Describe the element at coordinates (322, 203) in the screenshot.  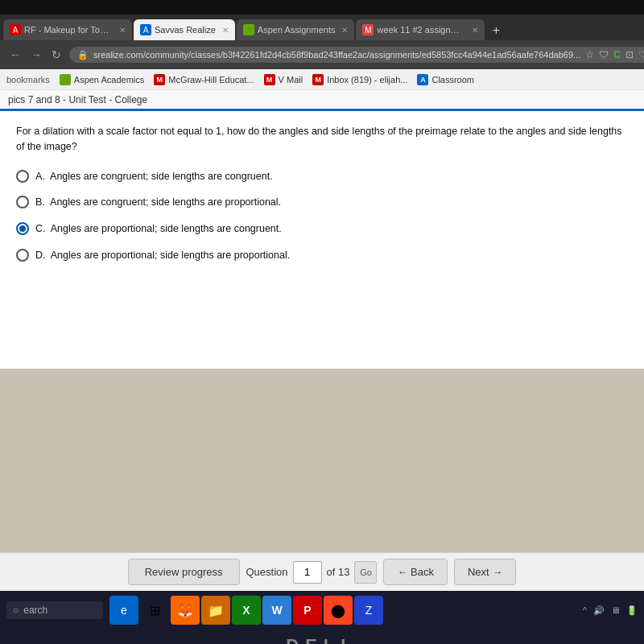
I see `option-b: B. Angles are congruent; side lengths ar…` at that location.